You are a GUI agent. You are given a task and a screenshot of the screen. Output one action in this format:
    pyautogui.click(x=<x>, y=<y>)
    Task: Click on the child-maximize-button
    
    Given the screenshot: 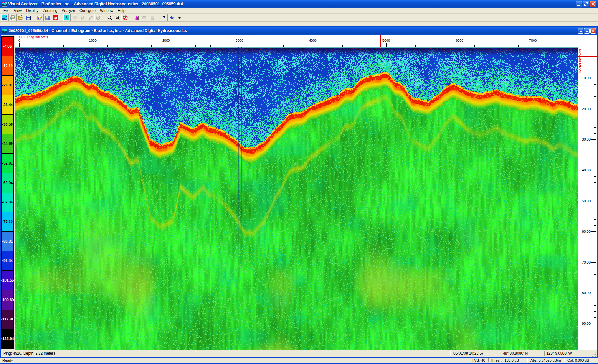 What is the action you would take?
    pyautogui.click(x=587, y=31)
    